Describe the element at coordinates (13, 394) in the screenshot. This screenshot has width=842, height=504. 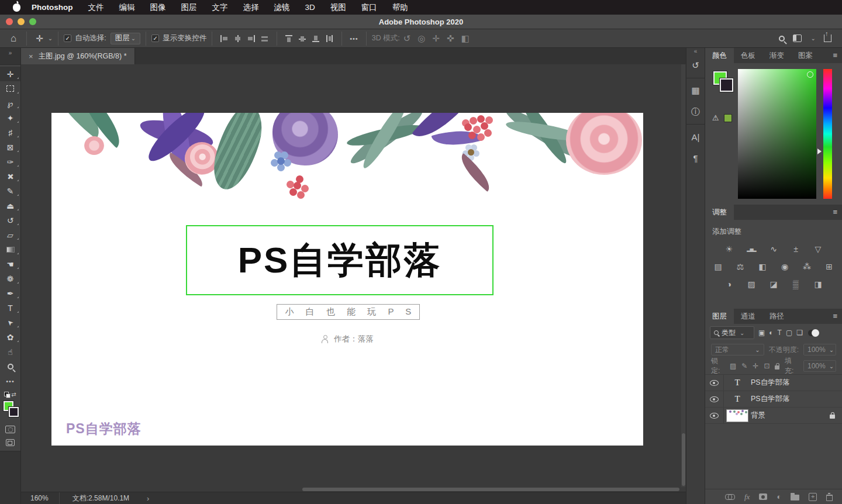
I see `swap-colors-icon: ⇄` at that location.